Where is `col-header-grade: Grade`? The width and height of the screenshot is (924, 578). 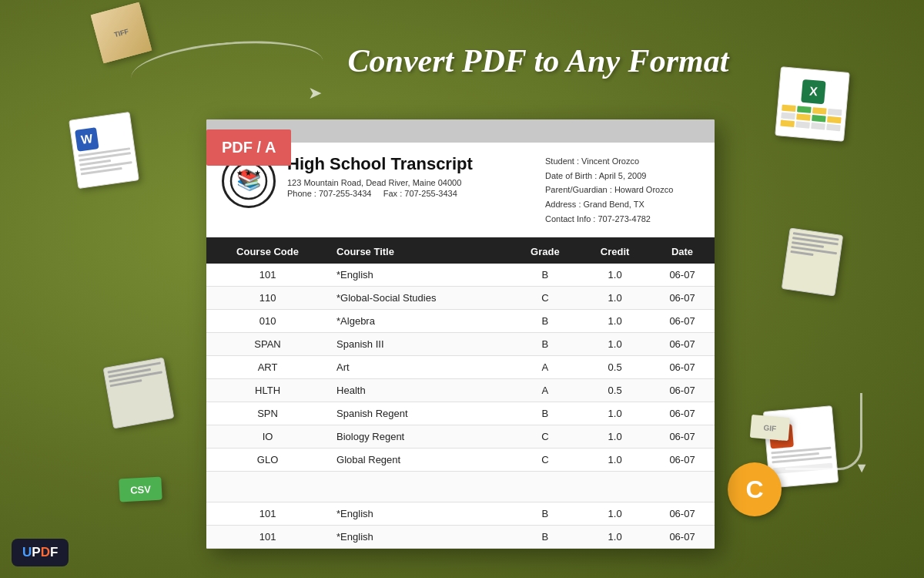
col-header-grade: Grade is located at coordinates (545, 251).